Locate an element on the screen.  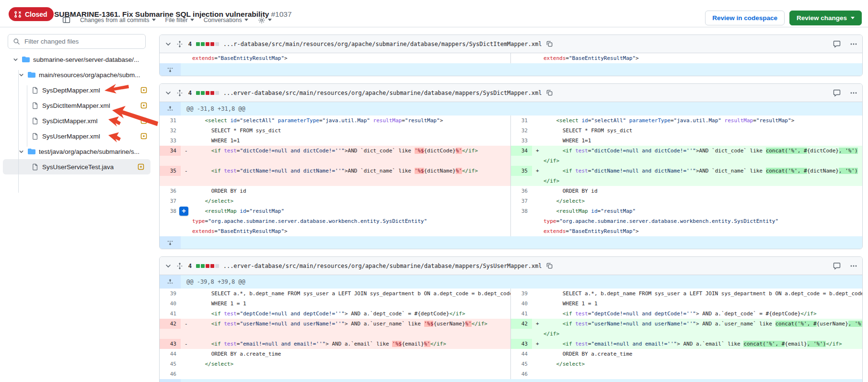
diff-row: 44 ORDER BY a.create_time44 ORDER BY a.c… is located at coordinates (511, 354).